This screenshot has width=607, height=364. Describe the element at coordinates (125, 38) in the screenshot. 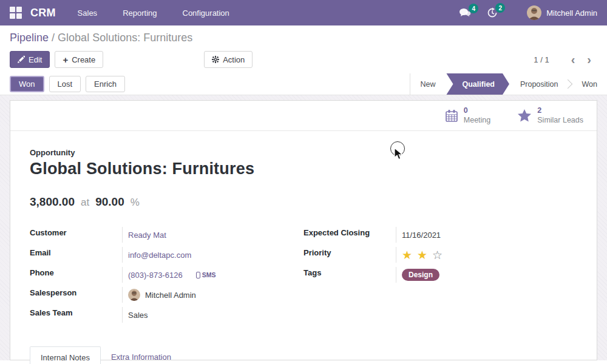

I see `breadcrumb-current: Global Solutions: Furnitures` at that location.